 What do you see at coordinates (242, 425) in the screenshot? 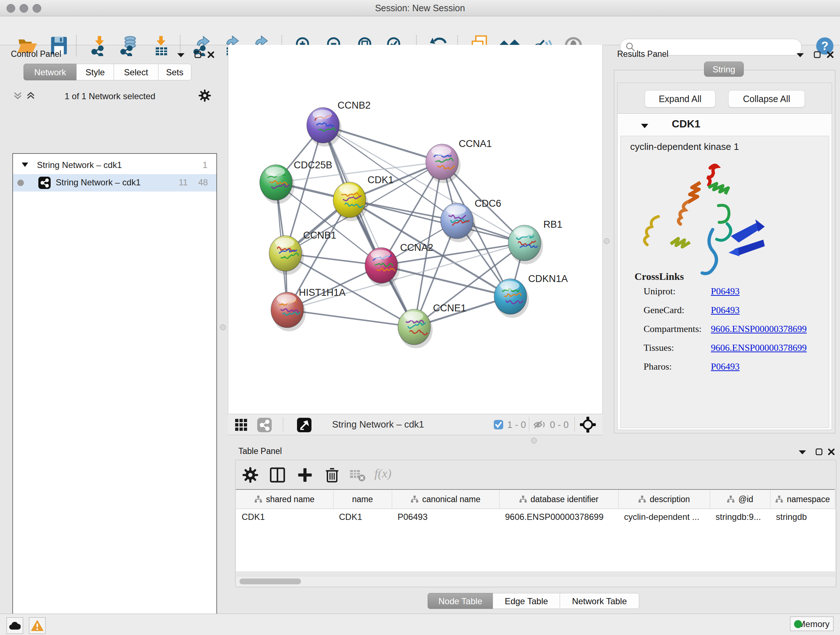
I see `birds-eye-view-icon` at bounding box center [242, 425].